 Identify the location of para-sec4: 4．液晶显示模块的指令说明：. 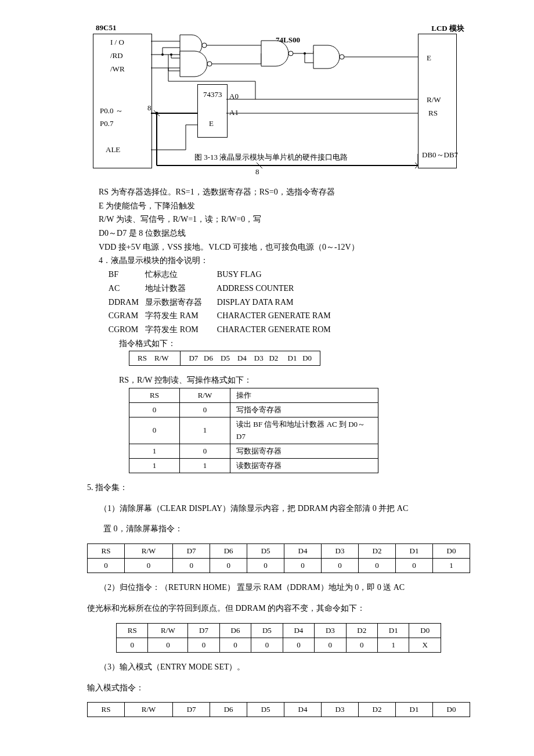
(284, 261).